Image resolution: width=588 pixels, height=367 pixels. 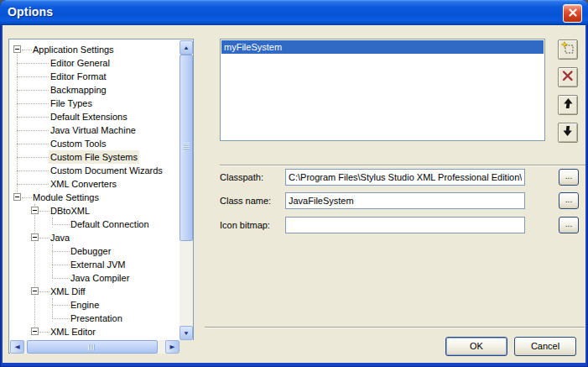 What do you see at coordinates (245, 225) in the screenshot?
I see `icon-bitmap-label: Icon bitmap:` at bounding box center [245, 225].